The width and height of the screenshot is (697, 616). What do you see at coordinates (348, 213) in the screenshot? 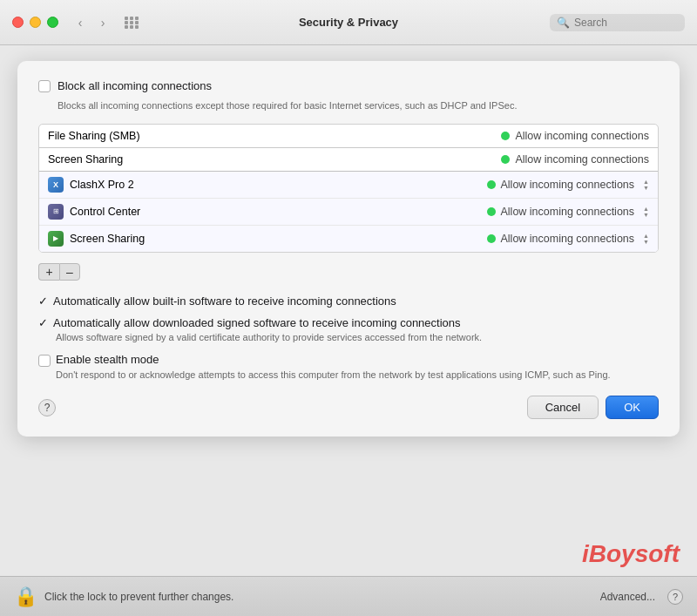
I see `table-row: ⊞ Control Center Allow incoming connecti…` at bounding box center [348, 213].